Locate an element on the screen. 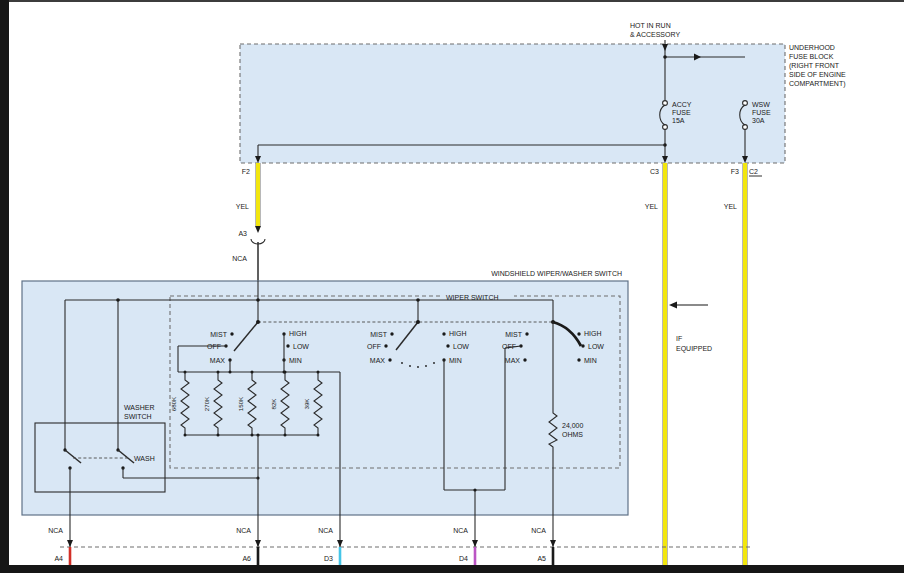 This screenshot has height=573, width=904. junction-dot is located at coordinates (665, 57).